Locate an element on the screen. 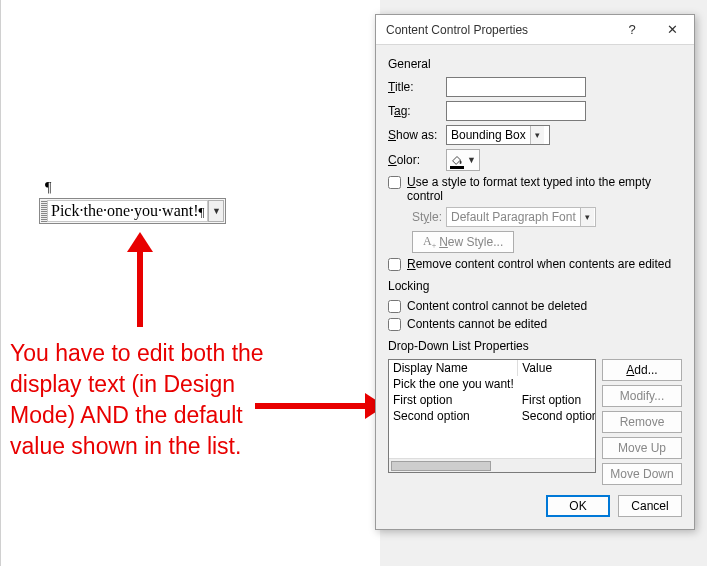 The width and height of the screenshot is (707, 566). list-item: Second option Second option is located at coordinates (492, 416).